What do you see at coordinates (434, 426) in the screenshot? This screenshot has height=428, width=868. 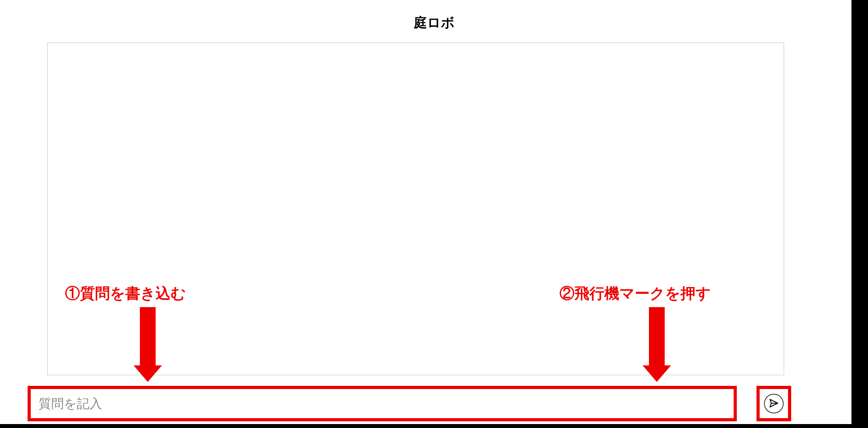 I see `window-edge-bottom` at bounding box center [434, 426].